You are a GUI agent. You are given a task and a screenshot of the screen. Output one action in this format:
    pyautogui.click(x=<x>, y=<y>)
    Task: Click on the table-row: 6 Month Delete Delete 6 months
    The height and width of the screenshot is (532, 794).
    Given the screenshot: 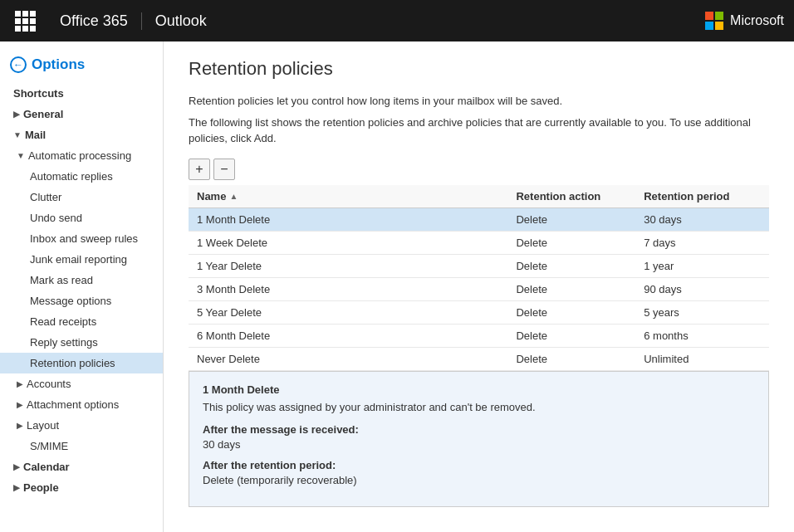 What is the action you would take?
    pyautogui.click(x=478, y=335)
    